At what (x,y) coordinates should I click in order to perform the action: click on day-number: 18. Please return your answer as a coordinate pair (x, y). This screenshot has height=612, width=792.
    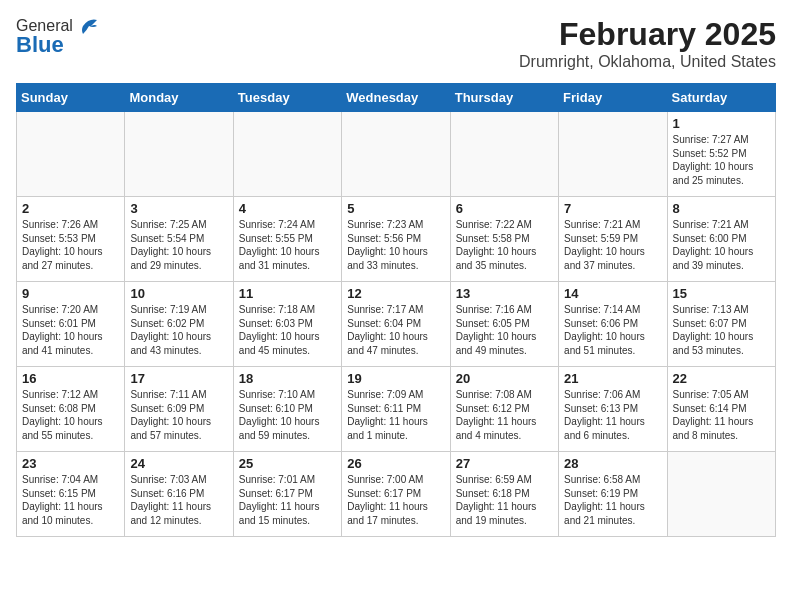
    Looking at the image, I should click on (288, 378).